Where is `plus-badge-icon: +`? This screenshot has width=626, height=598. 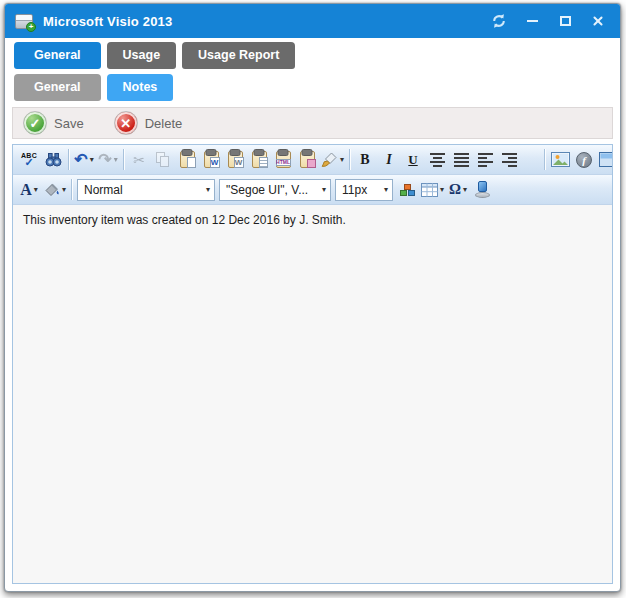
plus-badge-icon: + is located at coordinates (31, 27).